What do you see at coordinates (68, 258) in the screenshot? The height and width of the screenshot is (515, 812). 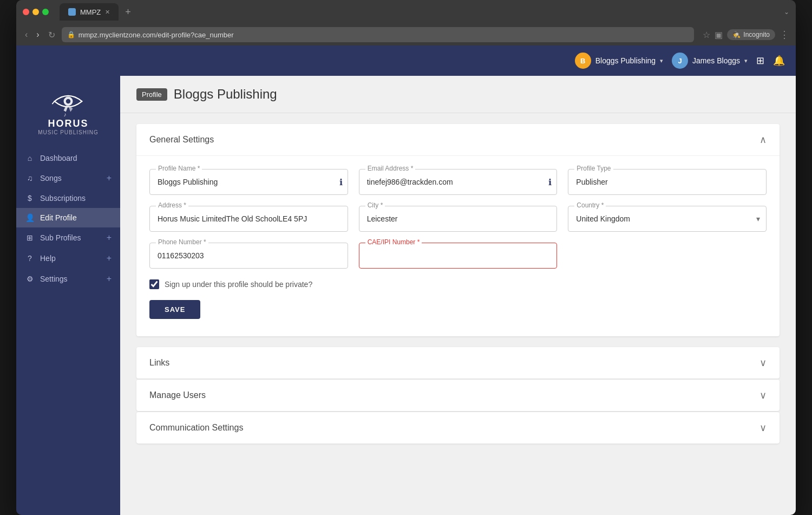 I see `sidebar-item-help: ? Help +` at bounding box center [68, 258].